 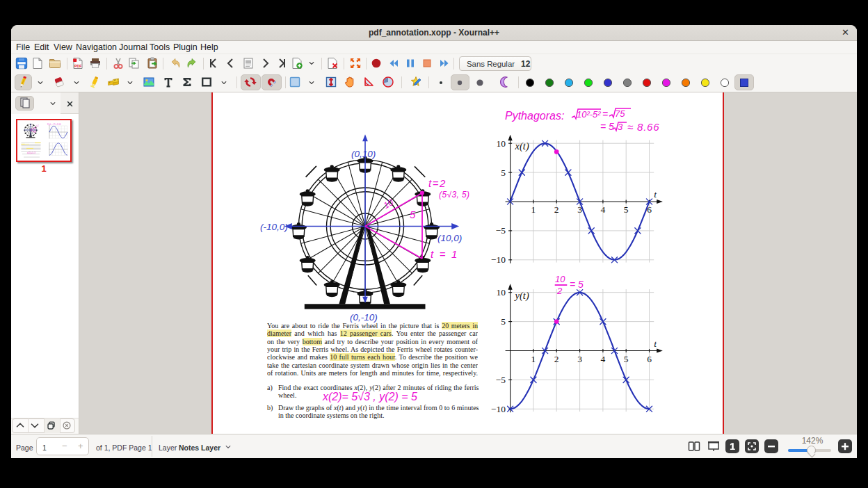 What do you see at coordinates (364, 317) in the screenshot?
I see `svg-text: (0,-10)` at bounding box center [364, 317].